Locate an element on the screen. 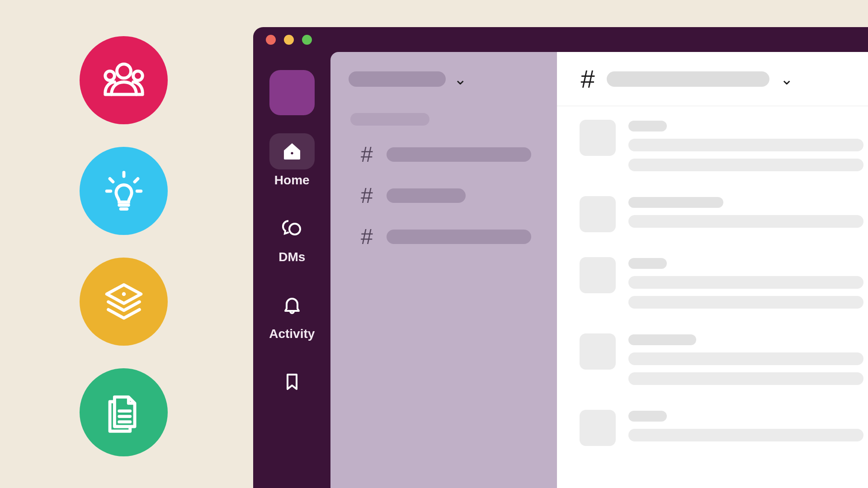 The height and width of the screenshot is (488, 868). rail-item-dms: DMs is located at coordinates (292, 237).